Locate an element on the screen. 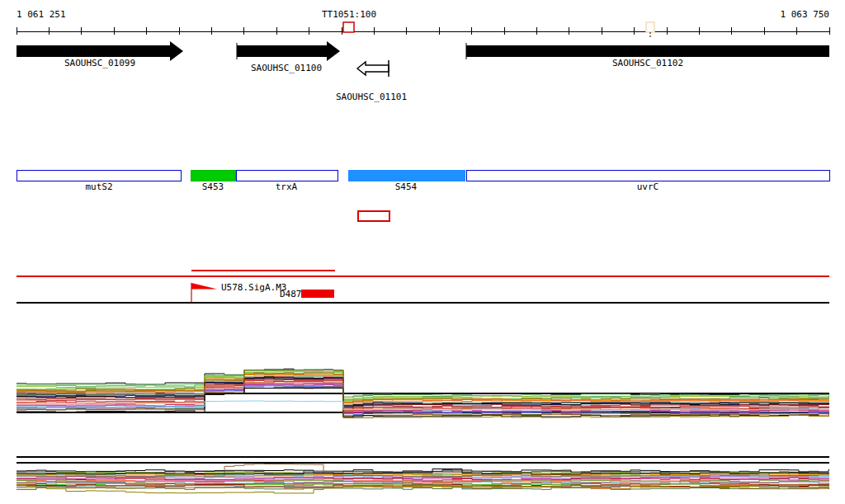 The width and height of the screenshot is (845, 504). promoter-flag-triangle is located at coordinates (205, 286).